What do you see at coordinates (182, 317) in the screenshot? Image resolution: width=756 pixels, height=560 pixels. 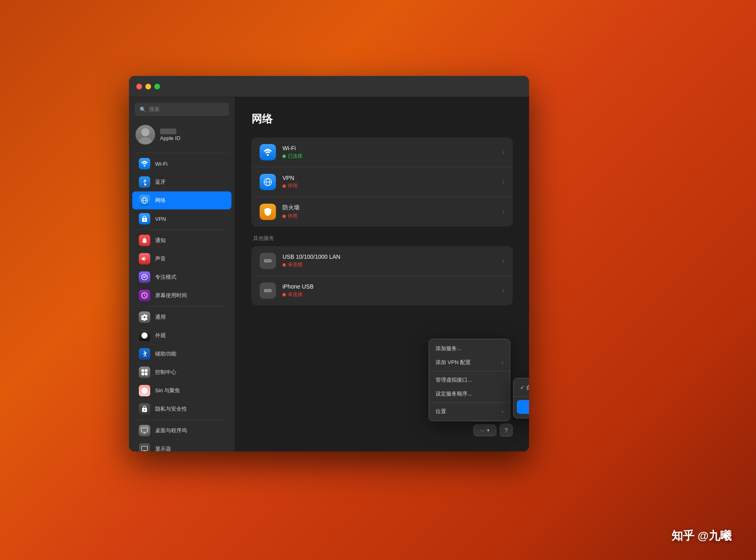 I see `sidebar-item-general: 通用` at bounding box center [182, 317].